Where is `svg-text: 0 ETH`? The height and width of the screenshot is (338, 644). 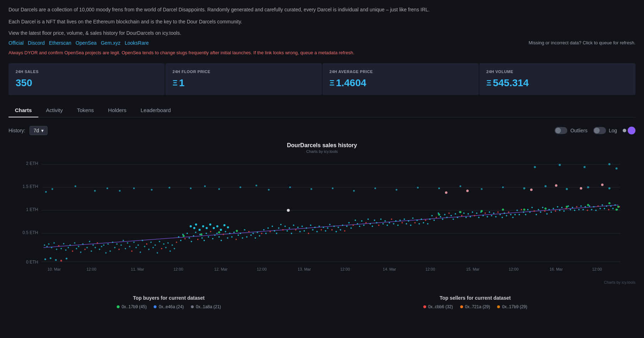
svg-text: 0 ETH is located at coordinates (32, 262).